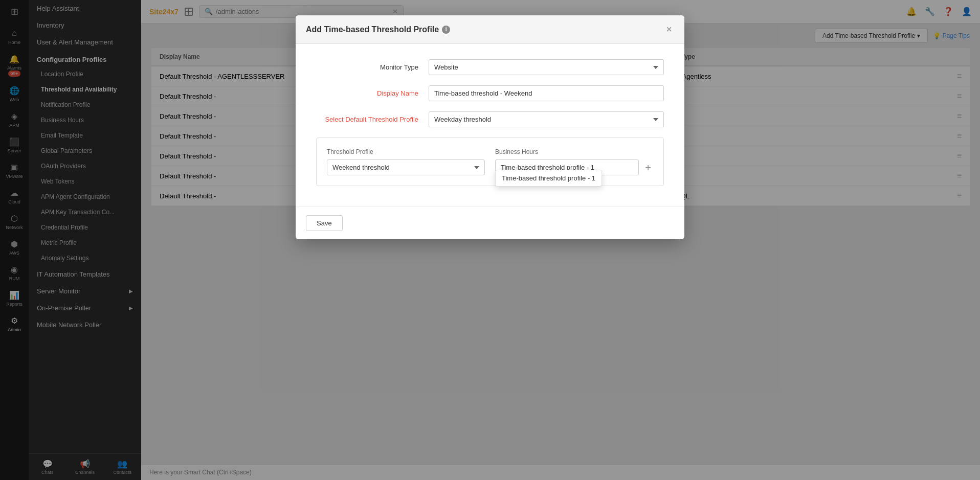 This screenshot has width=980, height=480. What do you see at coordinates (378, 30) in the screenshot?
I see `modal-title: Add Time-based Threshold Profile i` at bounding box center [378, 30].